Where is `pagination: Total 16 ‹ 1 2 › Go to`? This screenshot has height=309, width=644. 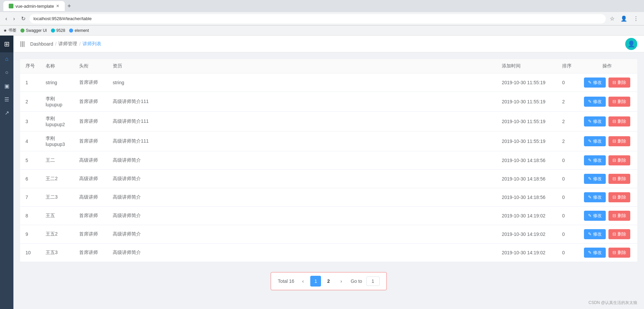 pagination: Total 16 ‹ 1 2 › Go to is located at coordinates (329, 281).